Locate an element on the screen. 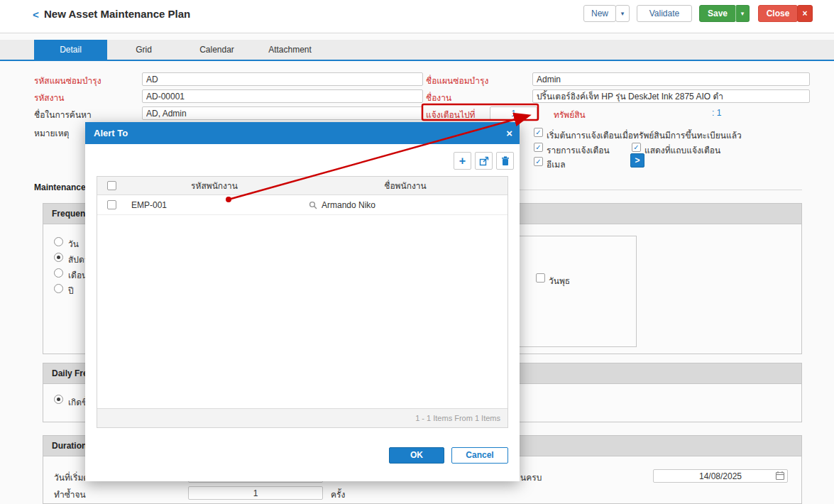 The image size is (834, 504). alert-list-checkbox is located at coordinates (538, 148).